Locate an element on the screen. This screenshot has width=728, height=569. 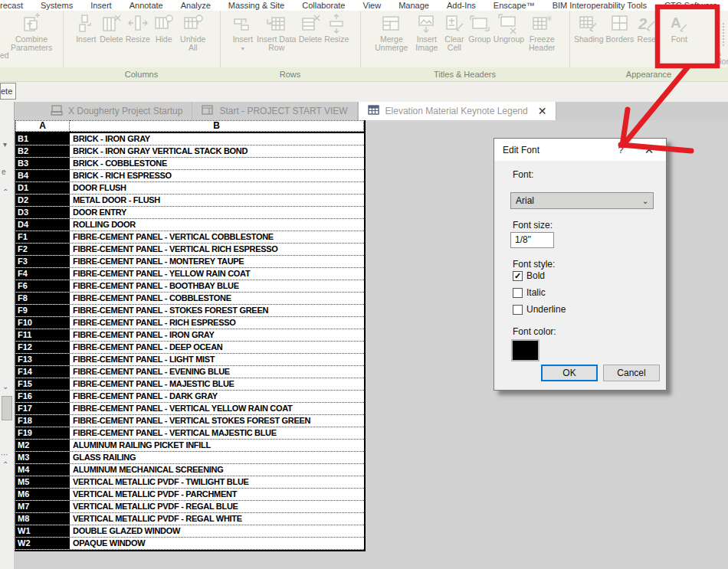
keynote-code-cell: F11 is located at coordinates (43, 335).